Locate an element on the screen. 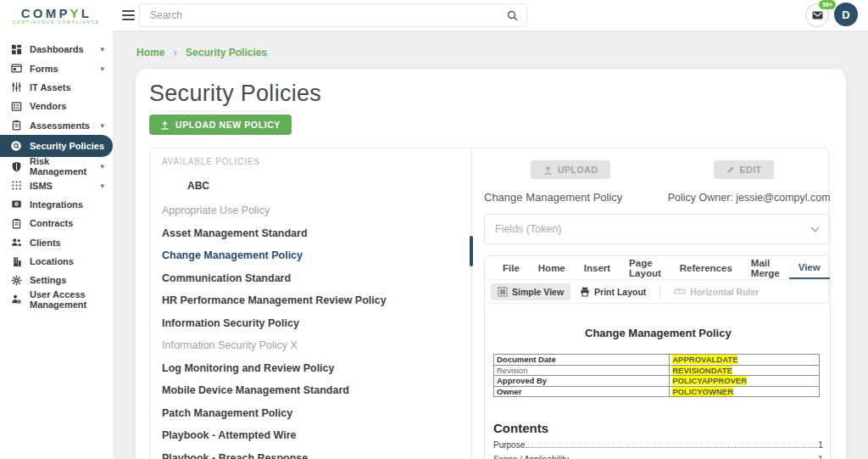 This screenshot has width=868, height=459. document-page: Change Management Policy Document DateAP… is located at coordinates (658, 382).